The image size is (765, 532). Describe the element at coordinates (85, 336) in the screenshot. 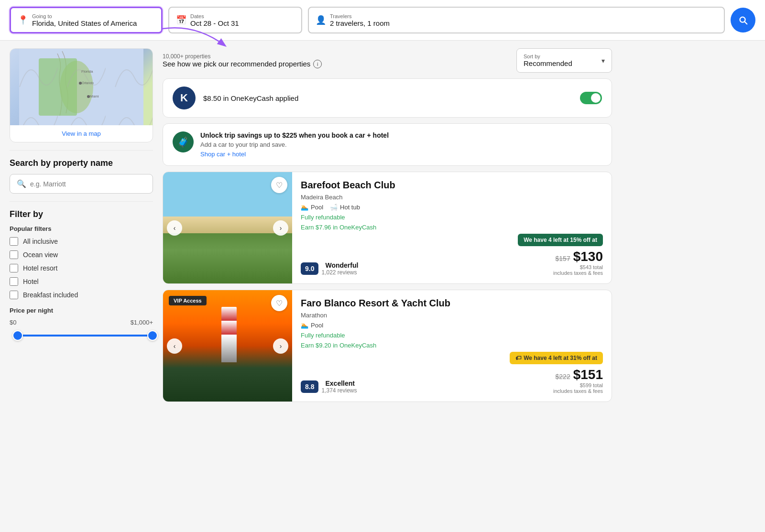

I see `slider-track` at that location.